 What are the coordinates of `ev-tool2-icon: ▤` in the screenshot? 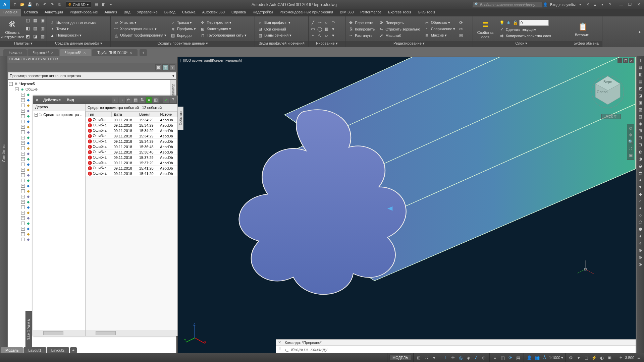 It's located at (136, 100).